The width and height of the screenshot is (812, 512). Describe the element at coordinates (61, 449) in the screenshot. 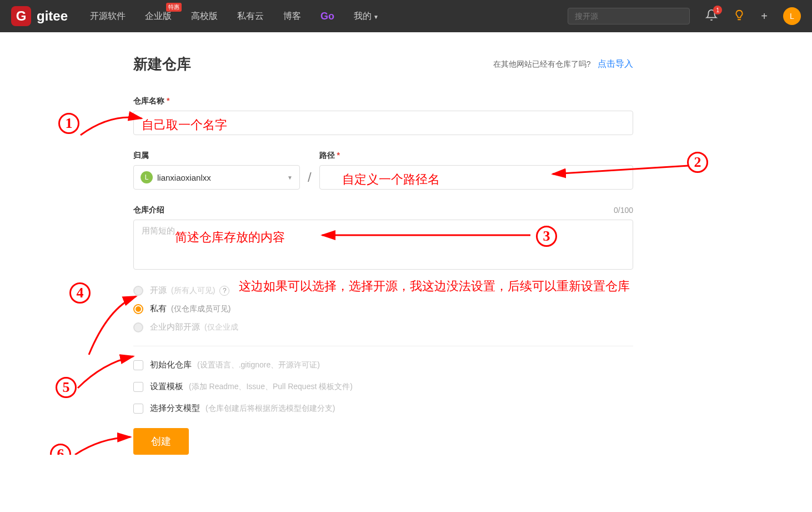

I see `anno-circle-6: 6` at that location.